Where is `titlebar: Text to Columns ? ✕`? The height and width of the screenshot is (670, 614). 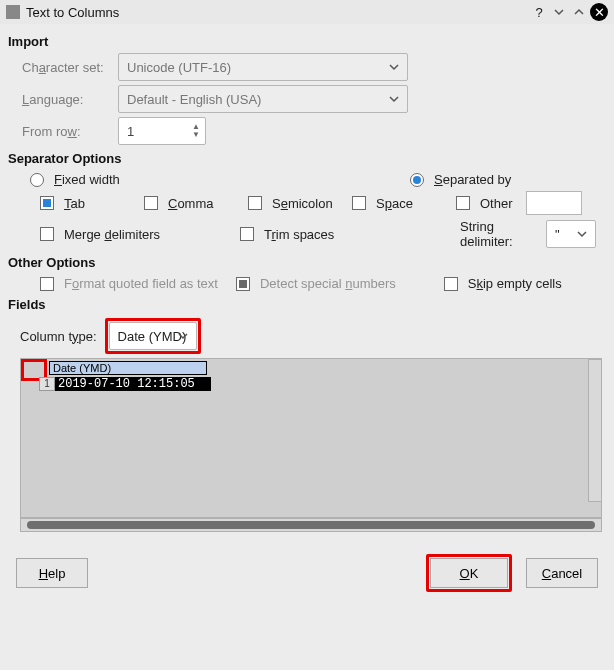
titlebar: Text to Columns ? ✕ is located at coordinates (307, 12).